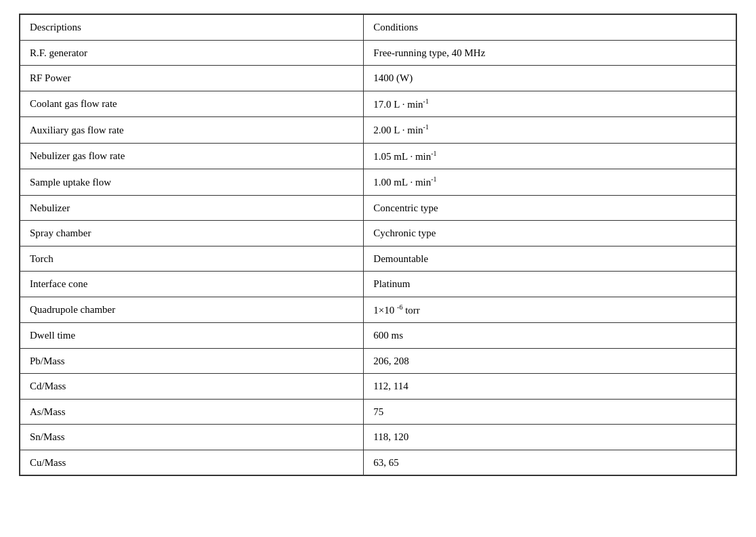  What do you see at coordinates (378, 412) in the screenshot?
I see `table-row: As/Mass75` at bounding box center [378, 412].